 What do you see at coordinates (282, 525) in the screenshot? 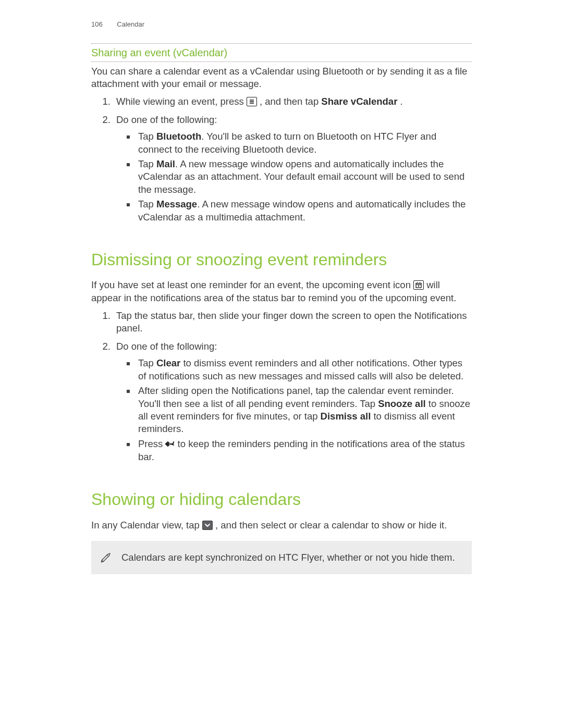
I see `body-text: In any Calendar view, tap , and then sel…` at bounding box center [282, 525].